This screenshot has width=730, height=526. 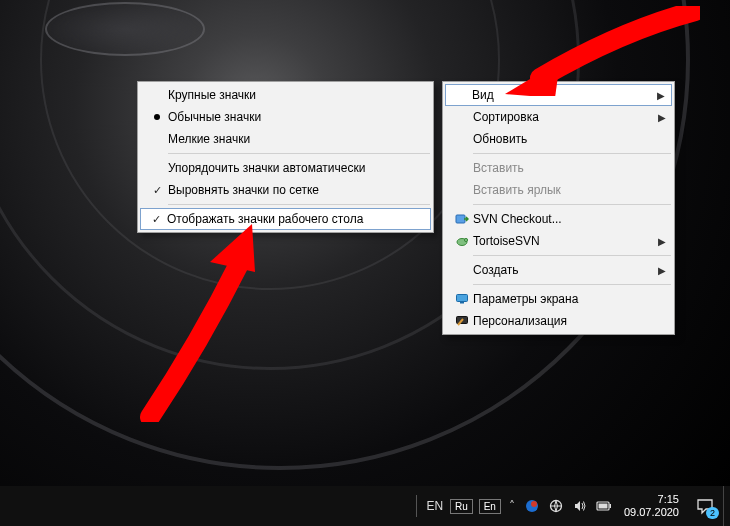 I want to click on personalize-icon, so click(x=462, y=321).